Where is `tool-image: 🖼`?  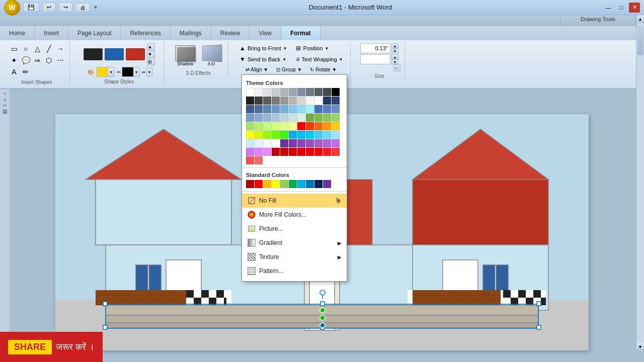
tool-image: 🖼 is located at coordinates (5, 112).